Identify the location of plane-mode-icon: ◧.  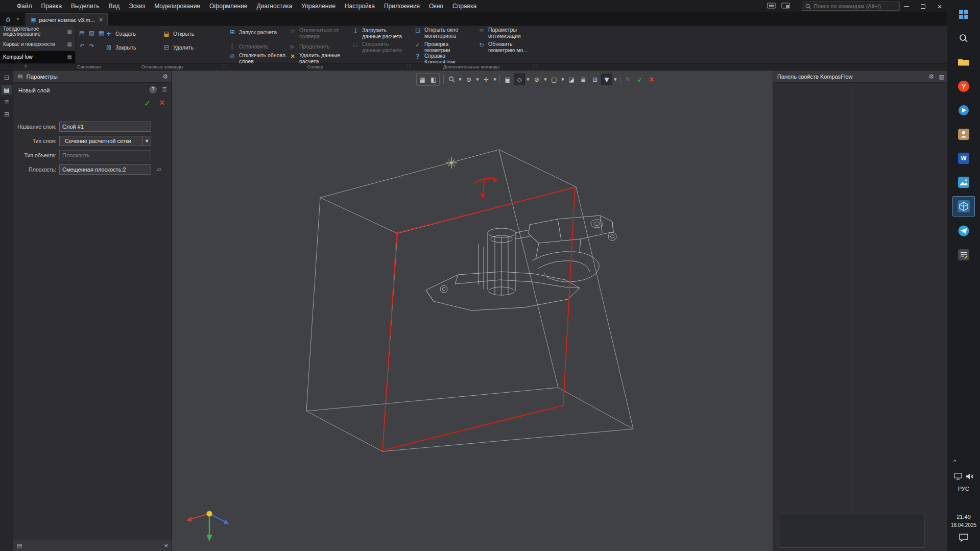
(434, 80).